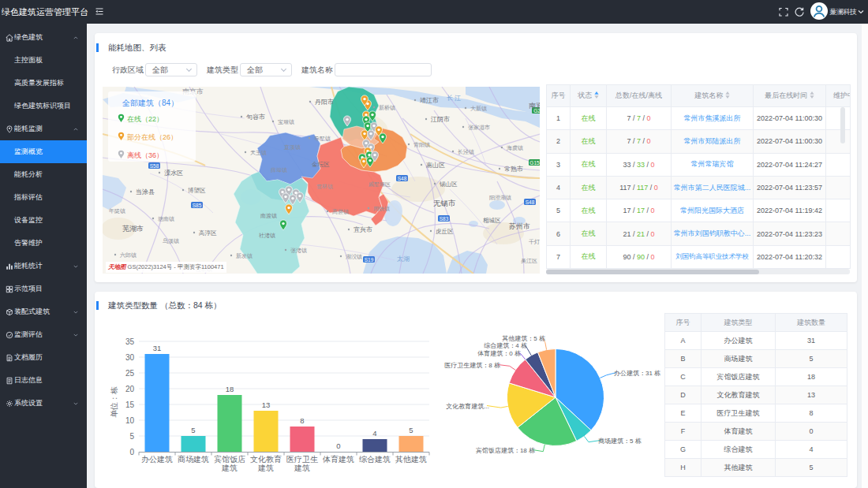 Image resolution: width=868 pixels, height=488 pixels. I want to click on svg-text: 4, so click(374, 434).